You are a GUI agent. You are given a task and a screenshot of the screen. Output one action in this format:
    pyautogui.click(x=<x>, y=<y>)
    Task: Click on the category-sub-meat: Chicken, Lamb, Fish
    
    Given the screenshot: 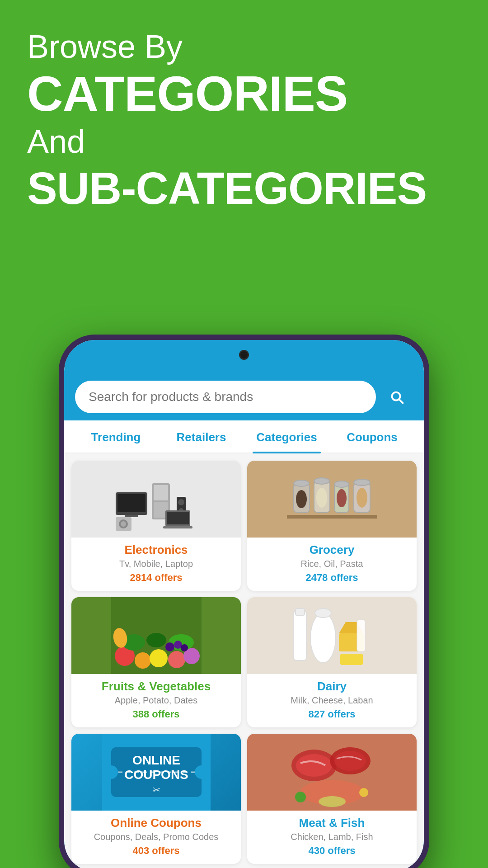 What is the action you would take?
    pyautogui.click(x=332, y=837)
    